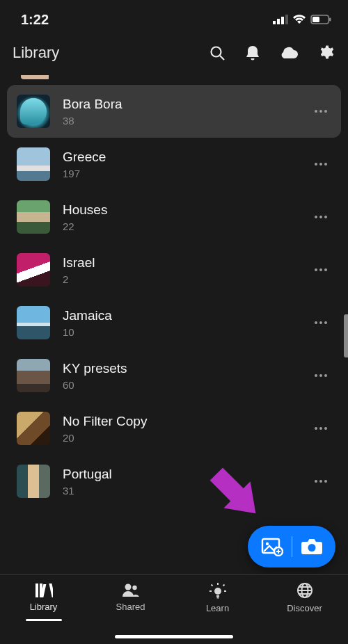  What do you see at coordinates (174, 217) in the screenshot?
I see `album-row-houses: Houses 22` at bounding box center [174, 217].